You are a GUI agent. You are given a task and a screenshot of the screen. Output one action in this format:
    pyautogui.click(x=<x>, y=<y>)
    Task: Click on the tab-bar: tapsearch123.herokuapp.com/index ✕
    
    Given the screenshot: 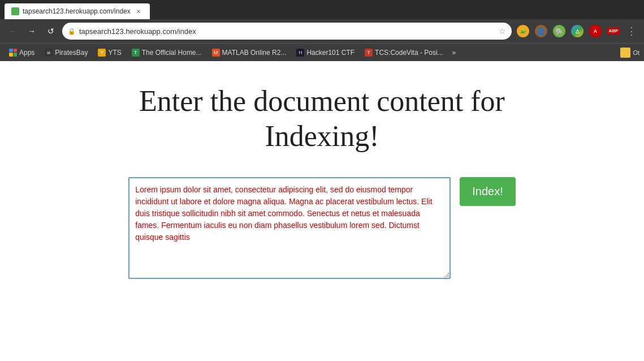 What is the action you would take?
    pyautogui.click(x=322, y=10)
    